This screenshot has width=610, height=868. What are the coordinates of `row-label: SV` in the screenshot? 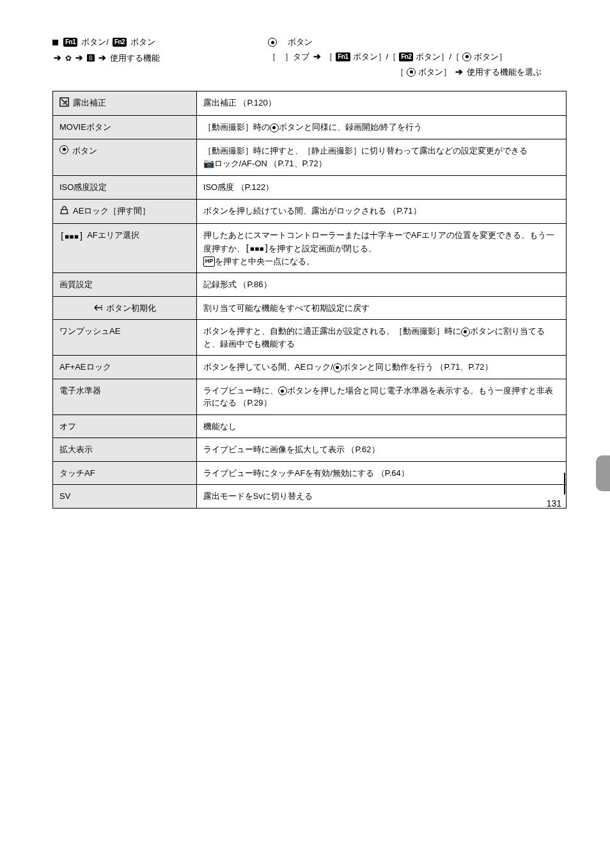 It's located at (125, 496).